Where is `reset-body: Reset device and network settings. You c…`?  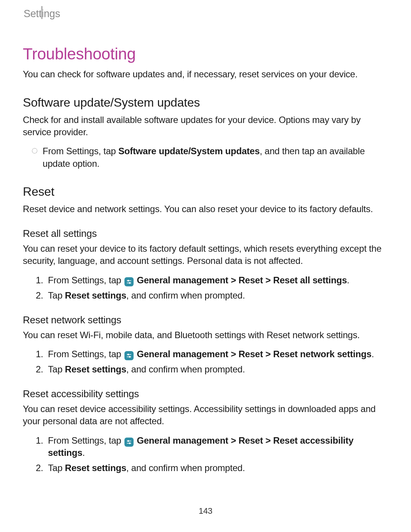
reset-body: Reset device and network settings. You c… is located at coordinates (206, 209).